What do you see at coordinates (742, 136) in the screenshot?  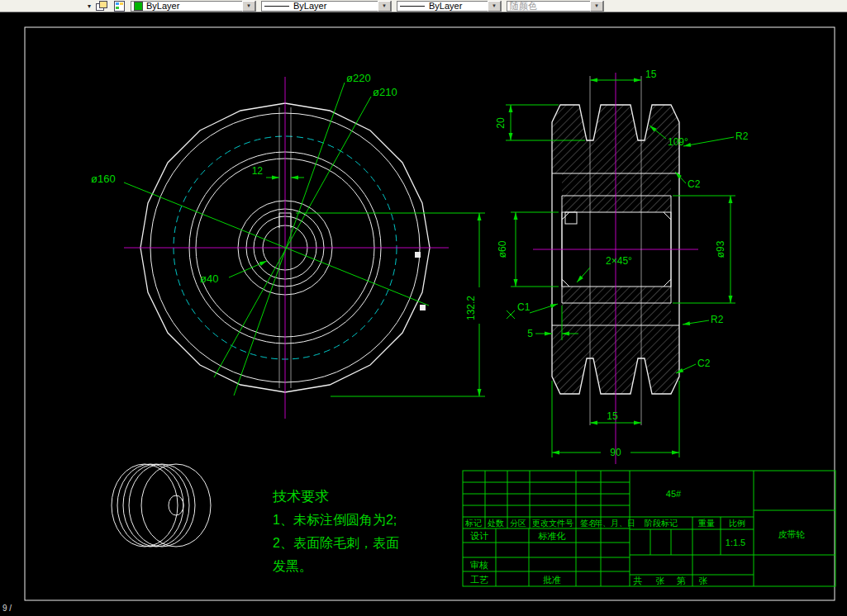 I see `dim-label-r2-top: R2` at bounding box center [742, 136].